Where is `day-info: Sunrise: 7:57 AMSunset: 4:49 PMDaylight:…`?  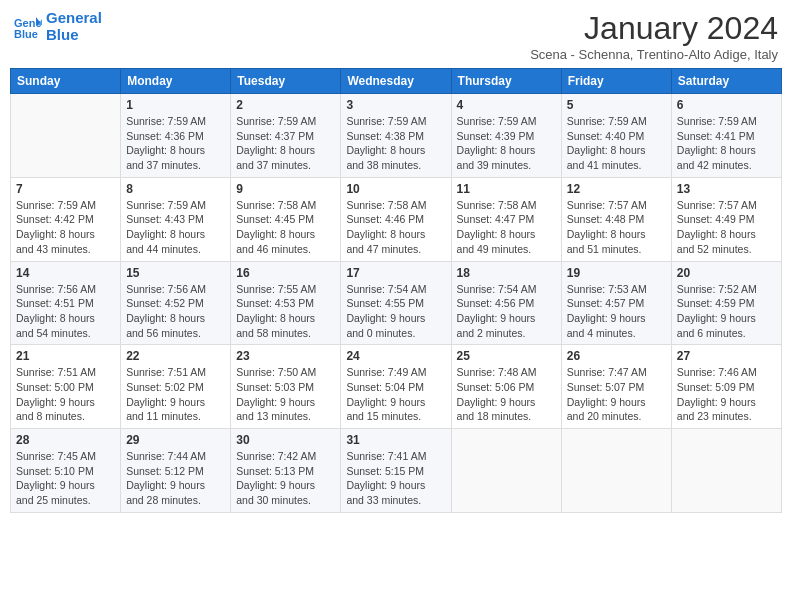
day-info: Sunrise: 7:57 AMSunset: 4:49 PMDaylight:… is located at coordinates (726, 228).